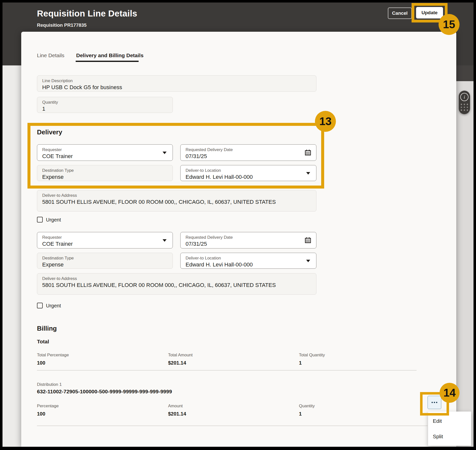  Describe the element at coordinates (105, 105) in the screenshot. I see `quantity-field: Quantity 1` at that location.